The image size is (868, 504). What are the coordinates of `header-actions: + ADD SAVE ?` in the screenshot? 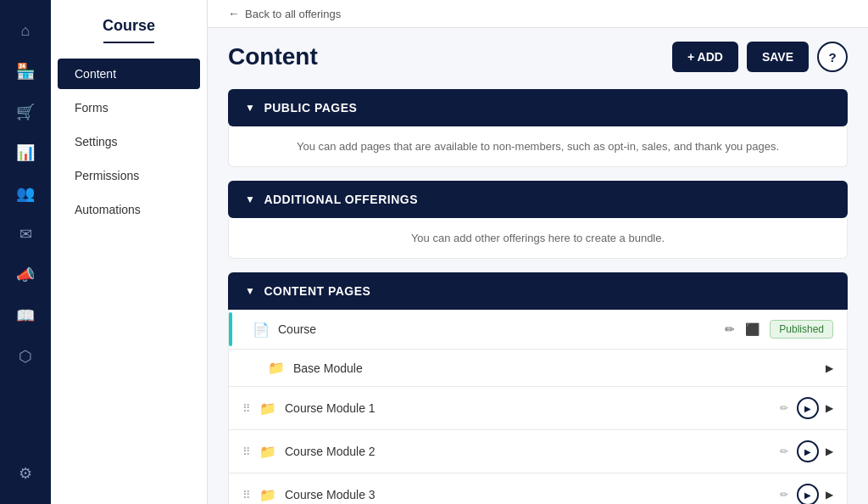 It's located at (760, 57).